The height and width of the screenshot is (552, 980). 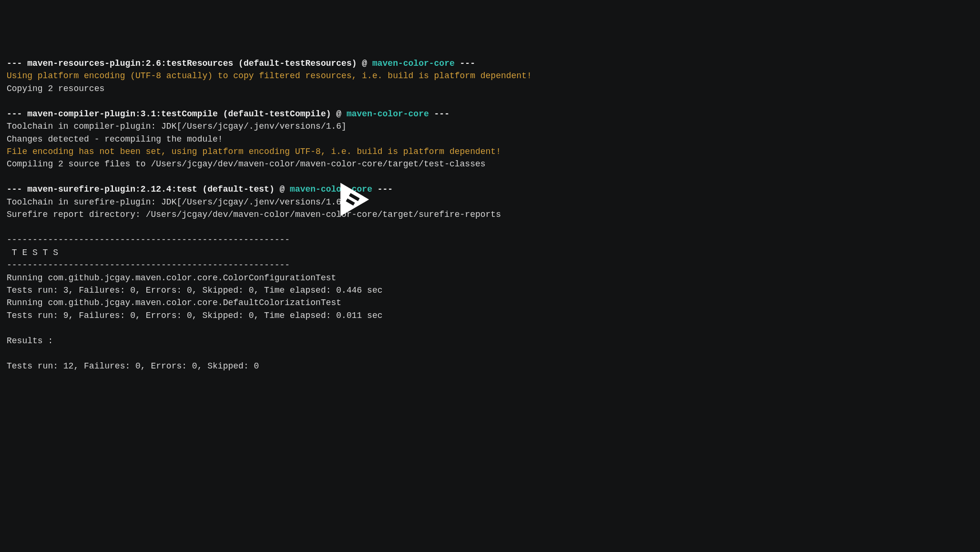 What do you see at coordinates (194, 316) in the screenshot?
I see `text-segment: Tests run: 9, Failures: 0, Errors: 0, Sk…` at bounding box center [194, 316].